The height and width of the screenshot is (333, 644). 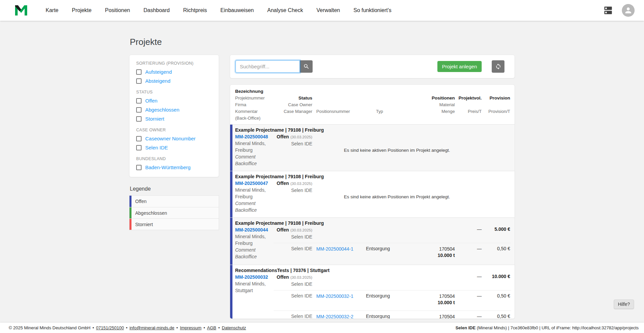 What do you see at coordinates (117, 10) in the screenshot?
I see `nav-item-positionen: Positionen` at bounding box center [117, 10].